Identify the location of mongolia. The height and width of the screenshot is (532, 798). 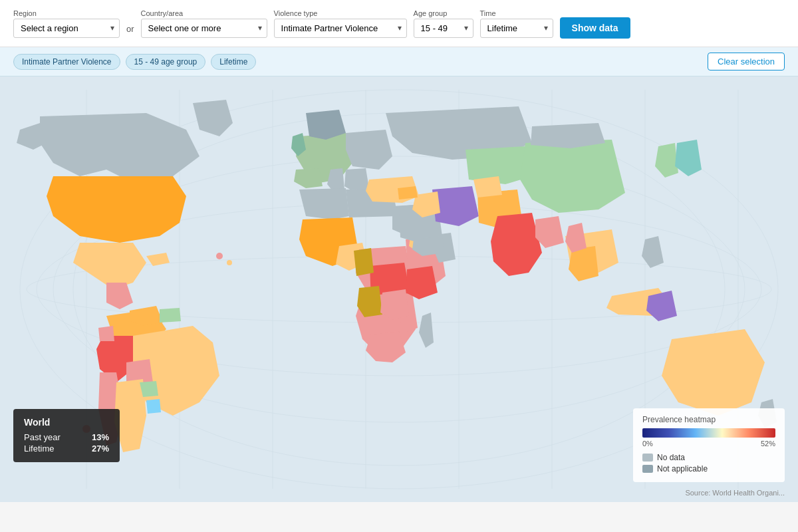
(568, 136).